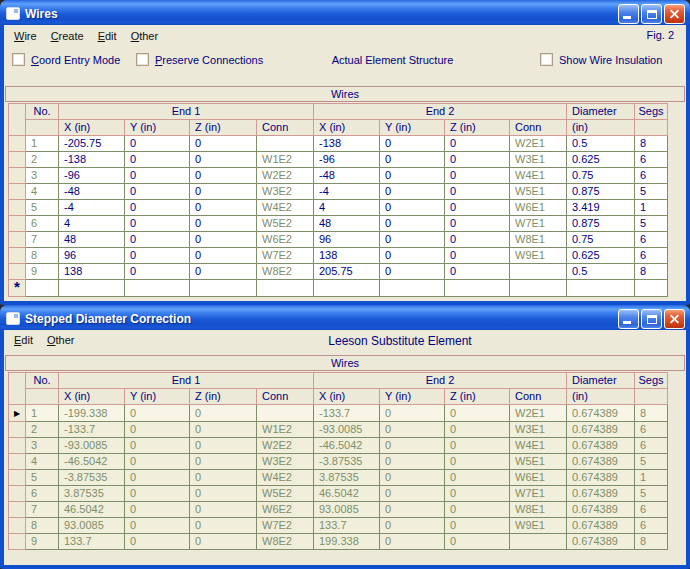 The width and height of the screenshot is (690, 569). What do you see at coordinates (286, 160) in the screenshot?
I see `grid-cell: W1E2` at bounding box center [286, 160].